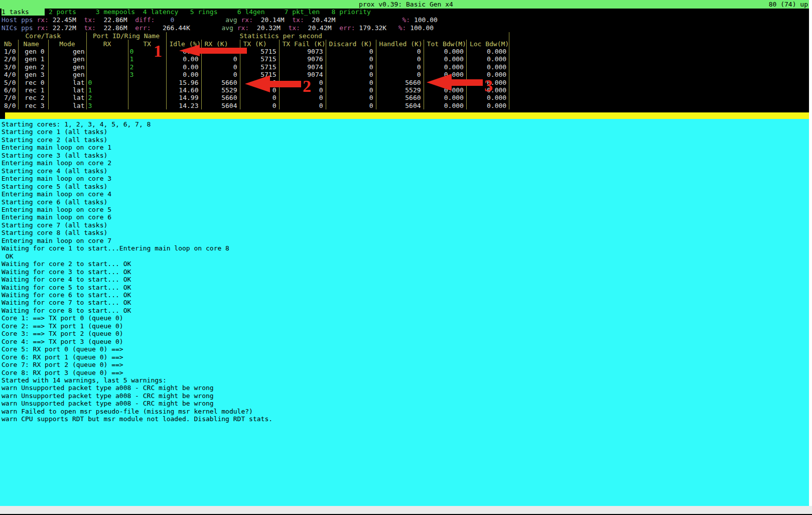 This screenshot has height=515, width=812. Describe the element at coordinates (23, 12) in the screenshot. I see `tab-tasks: 1 tasks` at that location.